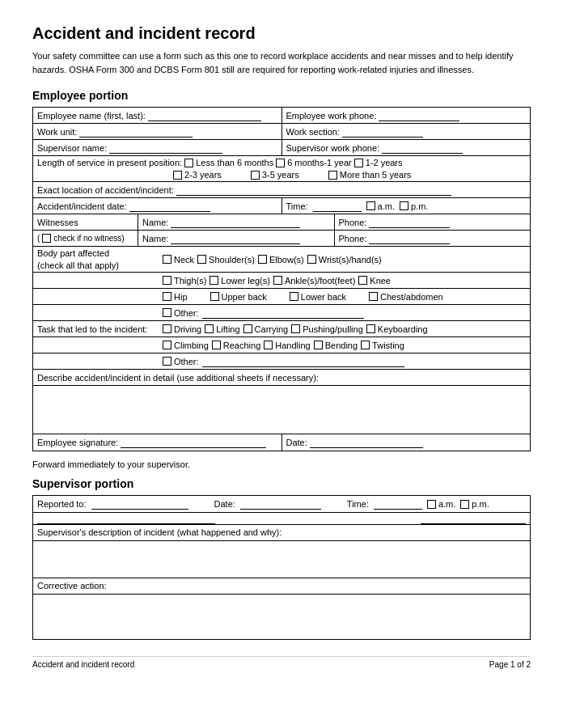  What do you see at coordinates (159, 532) in the screenshot?
I see `sup-desc-label: Supervisor's description of incident (wh…` at bounding box center [159, 532].